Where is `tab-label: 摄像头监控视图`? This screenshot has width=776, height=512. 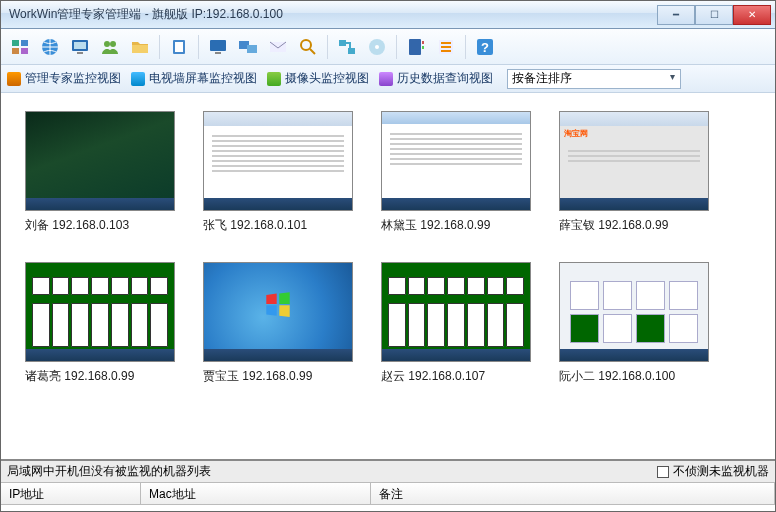 tab-label: 摄像头监控视图 is located at coordinates (327, 78).